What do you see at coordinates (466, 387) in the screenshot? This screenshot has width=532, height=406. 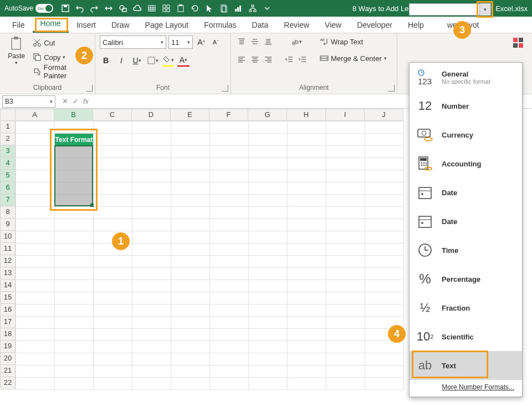 I see `more-number-formats: More Number Formats...` at bounding box center [466, 387].